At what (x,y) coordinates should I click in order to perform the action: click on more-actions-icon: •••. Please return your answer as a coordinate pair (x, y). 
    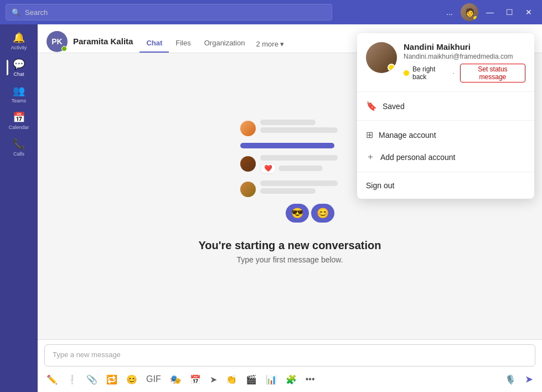
    Looking at the image, I should click on (310, 379).